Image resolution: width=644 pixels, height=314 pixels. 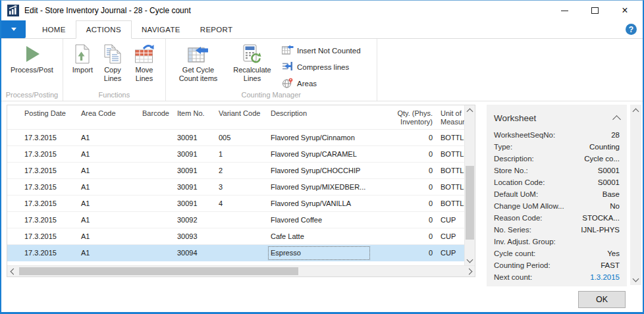 What do you see at coordinates (198, 63) in the screenshot?
I see `get-cycle-count-items-button: Get Cycle Count items` at bounding box center [198, 63].